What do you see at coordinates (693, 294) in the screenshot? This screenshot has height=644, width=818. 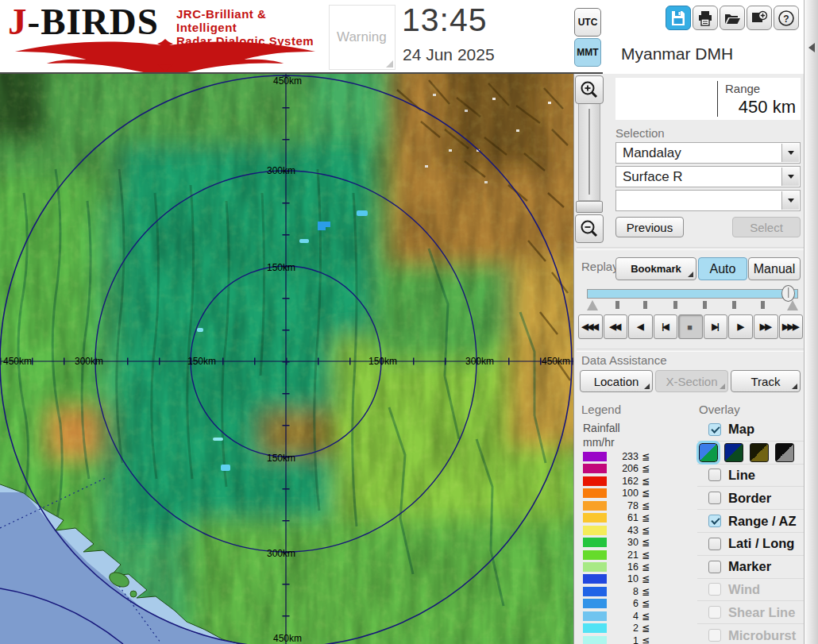 I see `replay-slider-track` at bounding box center [693, 294].